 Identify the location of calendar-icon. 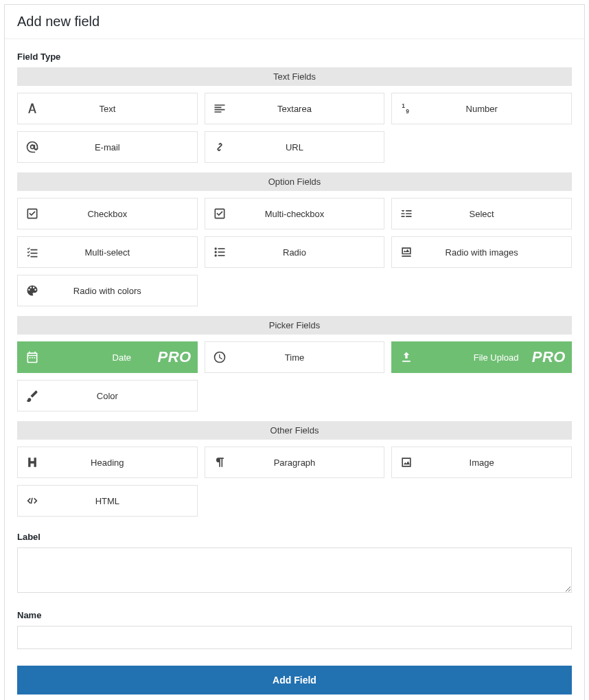
(32, 357).